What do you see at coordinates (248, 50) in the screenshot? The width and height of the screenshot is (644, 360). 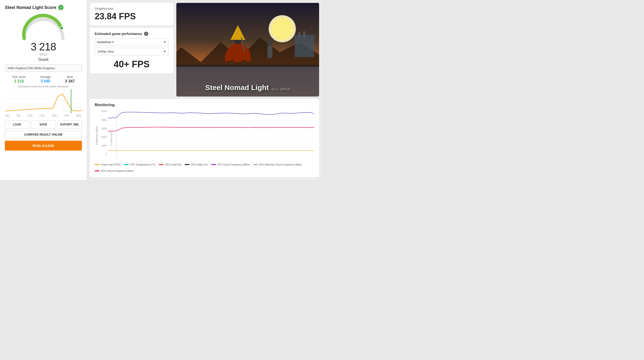 I see `game-image-bg: Steel Nomad Light v1.0 - (DX12)` at bounding box center [248, 50].